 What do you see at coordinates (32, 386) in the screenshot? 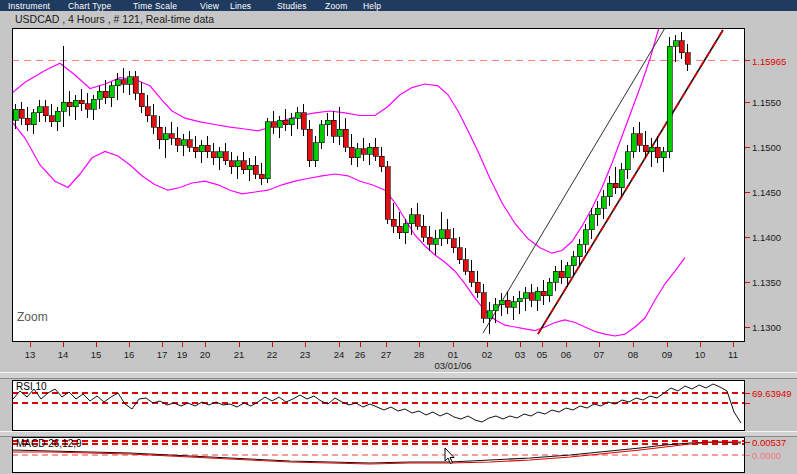
I see `rsi-study-label: RSI 10` at bounding box center [32, 386].